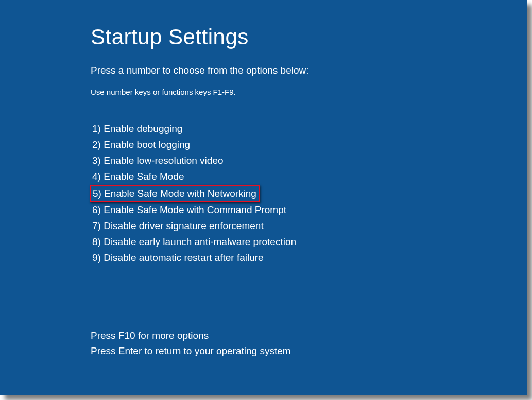 Image resolution: width=532 pixels, height=400 pixels. Describe the element at coordinates (309, 37) in the screenshot. I see `page-title: Startup Settings` at that location.